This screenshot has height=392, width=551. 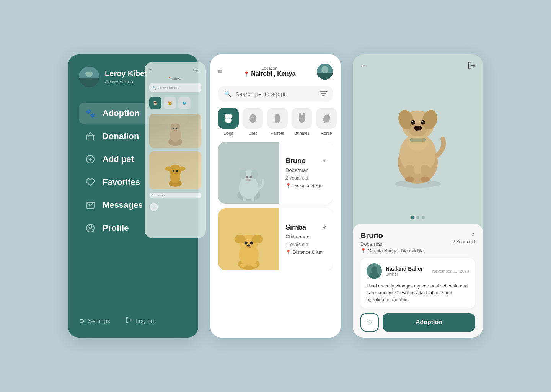 I want to click on owner-row: Haaland Baller Owner November 01, 2023, so click(x=418, y=271).